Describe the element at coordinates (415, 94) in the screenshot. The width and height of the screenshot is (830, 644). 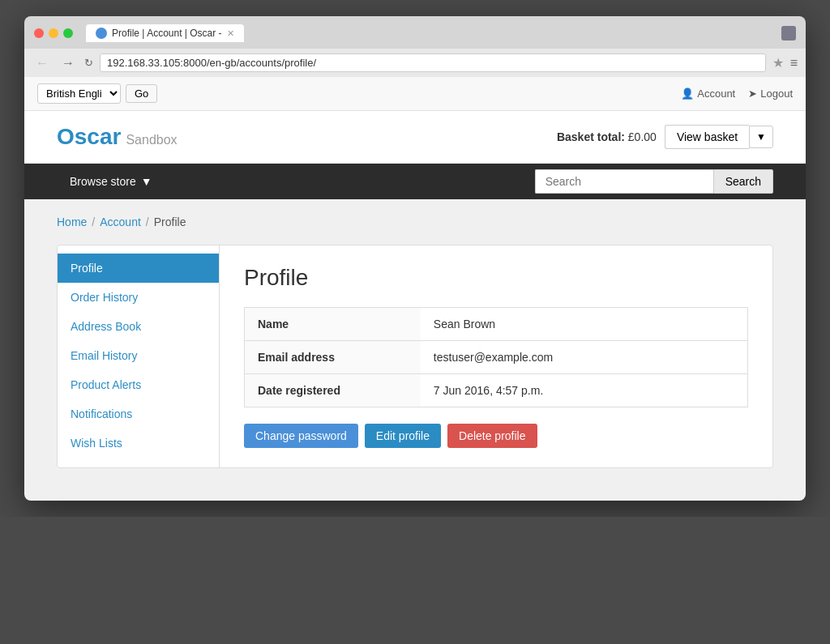
I see `utility-bar: British Engli Go 👤 Account ➤ Logout` at that location.